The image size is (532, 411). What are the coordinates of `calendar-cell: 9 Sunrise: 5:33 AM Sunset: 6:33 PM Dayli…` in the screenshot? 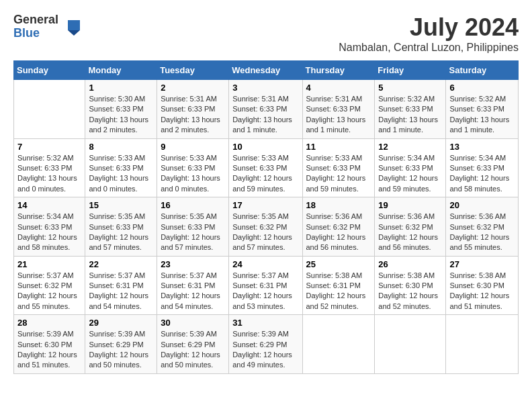 It's located at (193, 168).